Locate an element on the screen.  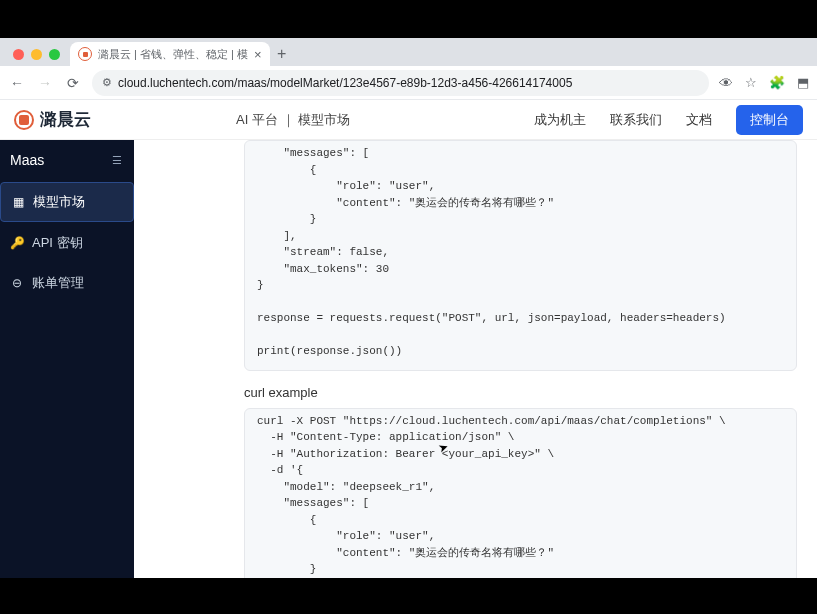
bill-icon: ⊖ is located at coordinates (17, 283).